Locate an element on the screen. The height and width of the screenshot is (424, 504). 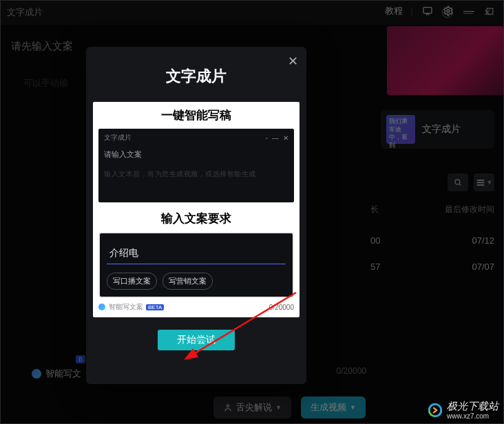
mock-app-preview-1: 文字成片 ◦ — ✕ 请输入文案 输入文本后，将为您生成视频，或选择智能生成 is located at coordinates (196, 165).